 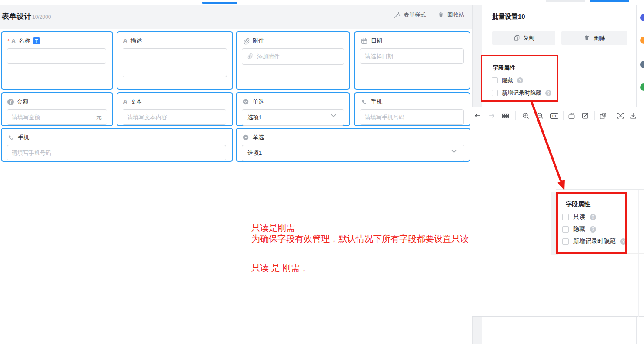 What do you see at coordinates (57, 117) in the screenshot?
I see `amount-input-wrap: 元` at bounding box center [57, 117].